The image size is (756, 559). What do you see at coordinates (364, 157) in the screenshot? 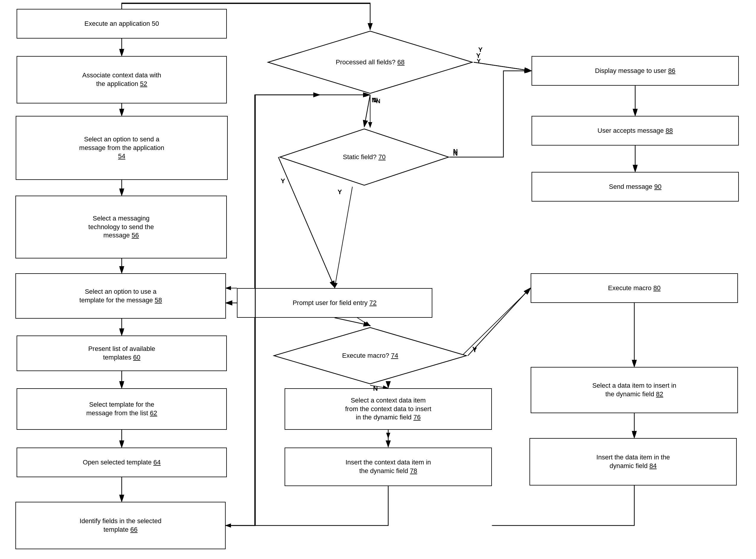
I see `diamond-70: Static field? 70` at bounding box center [364, 157].